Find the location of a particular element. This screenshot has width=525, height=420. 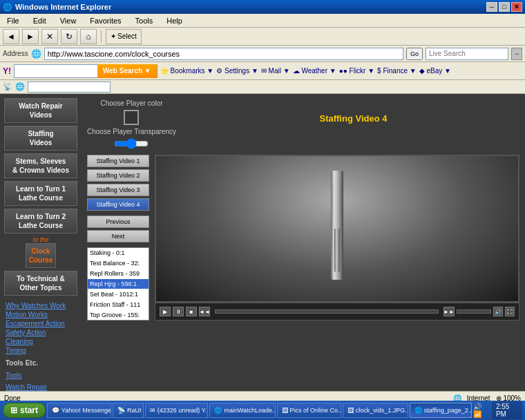

select-icon: ✦ is located at coordinates (113, 36).